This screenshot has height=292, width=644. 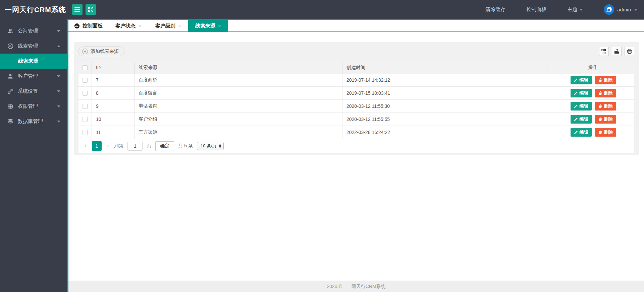 What do you see at coordinates (34, 155) in the screenshot?
I see `sidebar: 公海管理 线索管理 线索来源 客户管理` at bounding box center [34, 155].